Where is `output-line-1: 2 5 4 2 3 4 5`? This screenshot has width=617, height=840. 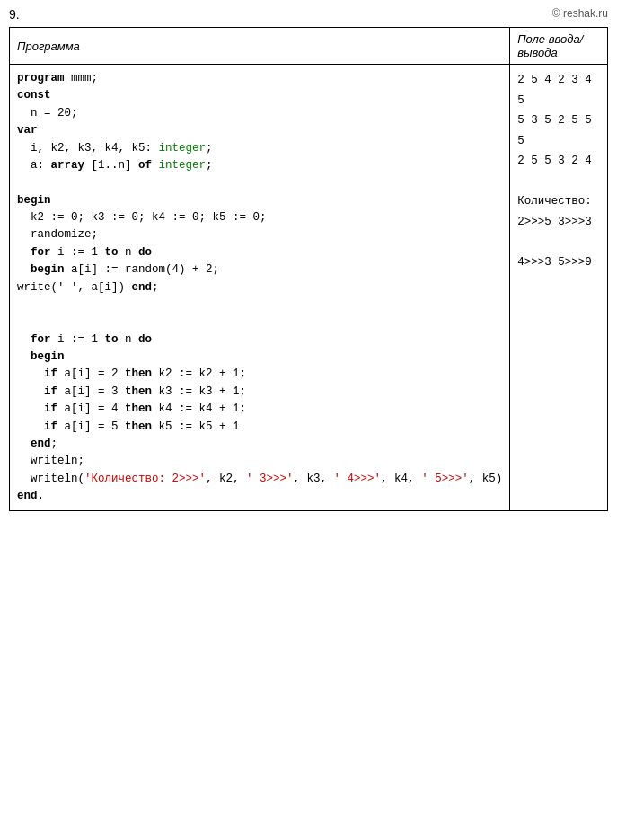
output-line-1: 2 5 4 2 3 4 5 is located at coordinates (559, 90).